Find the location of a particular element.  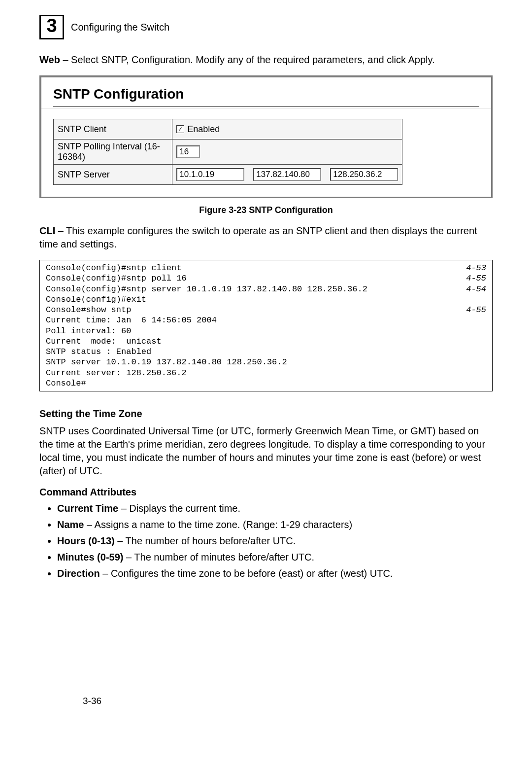

sntp-server-input-3: 128.250.36.2 is located at coordinates (364, 175).